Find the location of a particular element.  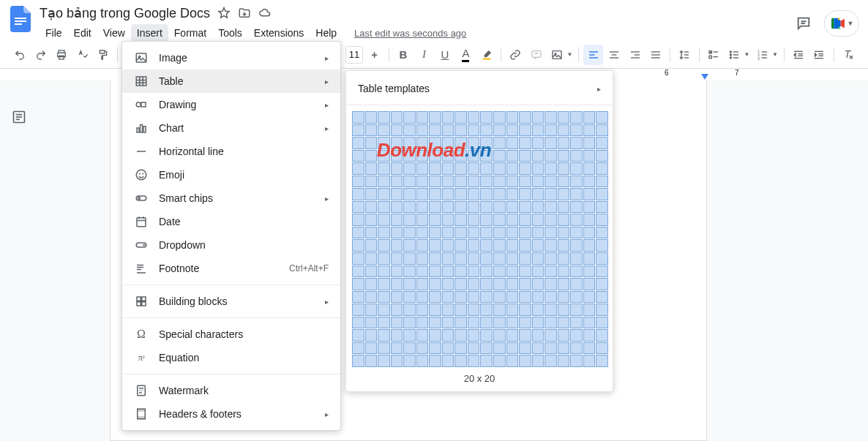

cloud-status-icon is located at coordinates (265, 13).